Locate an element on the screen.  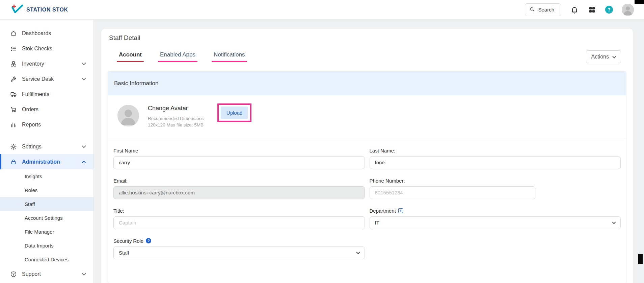
avatar-hint-line2: 120x120 Max file size: 5MB is located at coordinates (176, 125).